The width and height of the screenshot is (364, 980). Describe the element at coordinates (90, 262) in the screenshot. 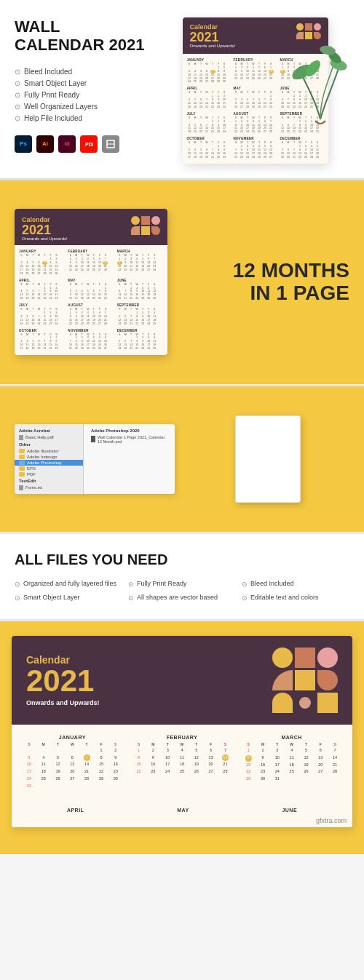

I see `month-2-feb: FEBRUARY SMTWTFS 1234567 891011121314 15…` at that location.